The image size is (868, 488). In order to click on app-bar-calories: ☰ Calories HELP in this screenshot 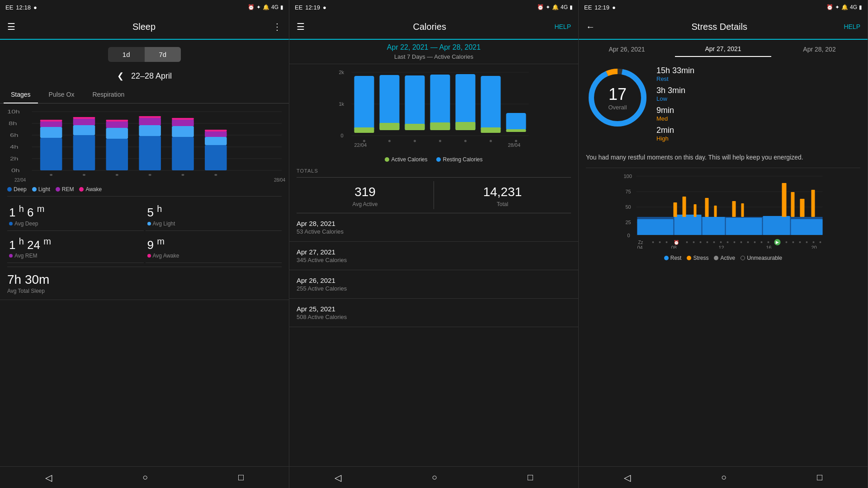, I will do `click(434, 27)`.